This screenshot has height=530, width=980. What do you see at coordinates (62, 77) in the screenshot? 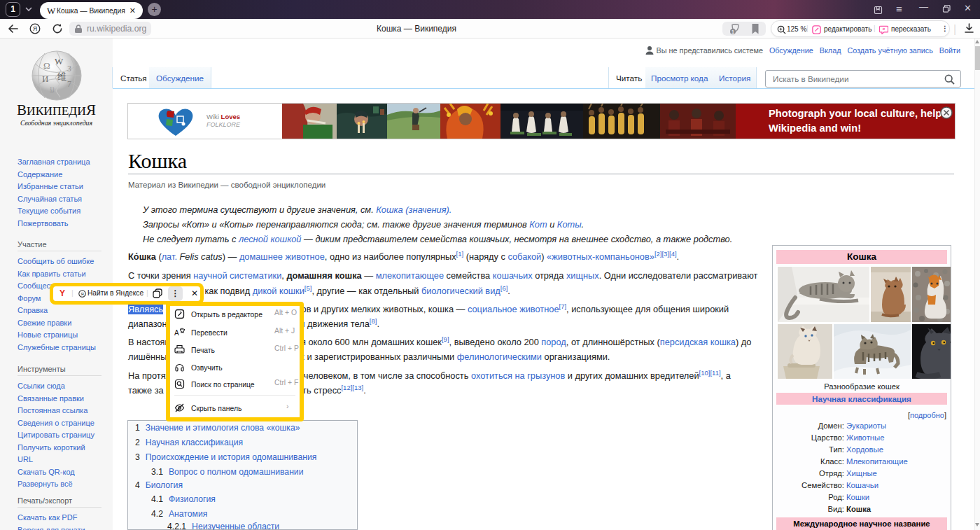
I see `svg-text: 维` at bounding box center [62, 77].